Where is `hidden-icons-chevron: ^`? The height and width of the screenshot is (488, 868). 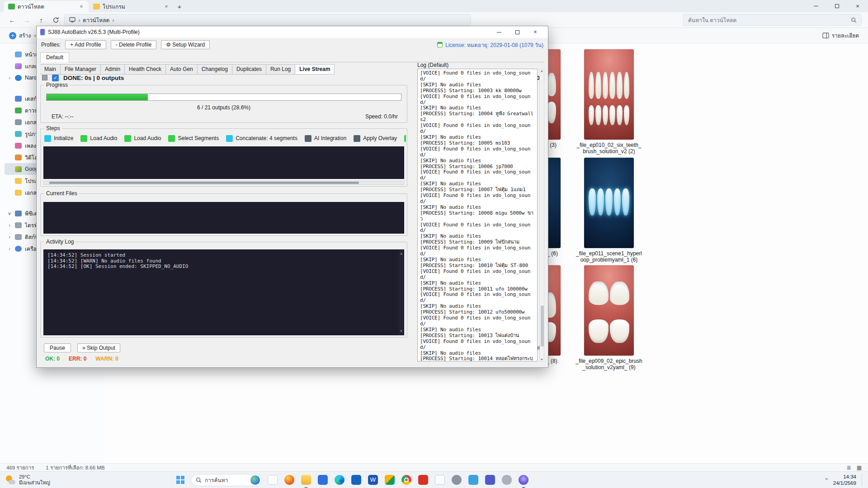
hidden-icons-chevron: ^ is located at coordinates (826, 480).